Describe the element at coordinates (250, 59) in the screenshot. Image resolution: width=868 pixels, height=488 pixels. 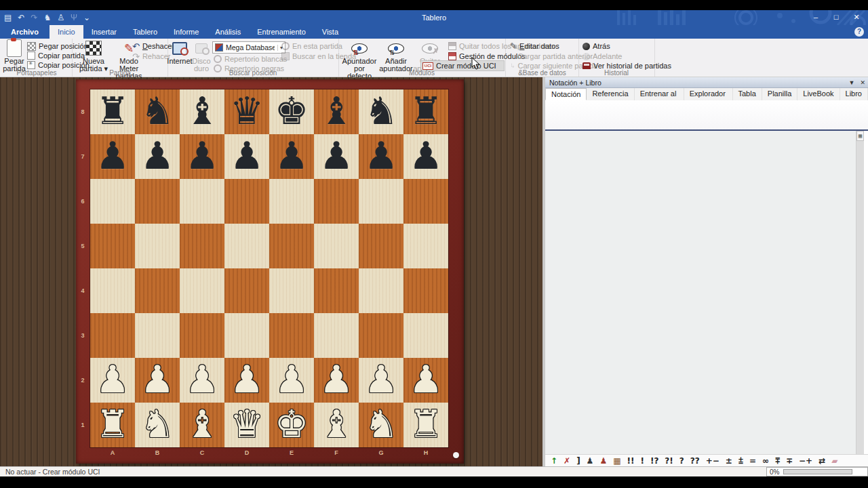
I see `white-repertoire-button: Repertorio blancas` at that location.